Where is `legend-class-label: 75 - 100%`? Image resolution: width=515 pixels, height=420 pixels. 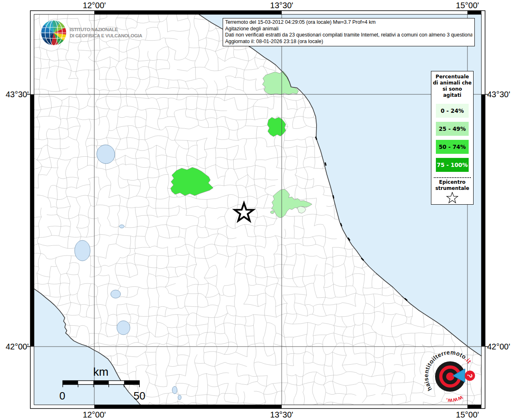 legend-class-label: 75 - 100% is located at coordinates (452, 165).